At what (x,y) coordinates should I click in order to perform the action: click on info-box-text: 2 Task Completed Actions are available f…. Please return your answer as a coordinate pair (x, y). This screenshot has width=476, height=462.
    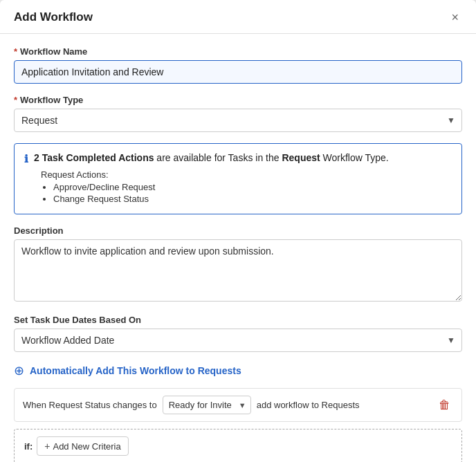
    Looking at the image, I should click on (212, 158).